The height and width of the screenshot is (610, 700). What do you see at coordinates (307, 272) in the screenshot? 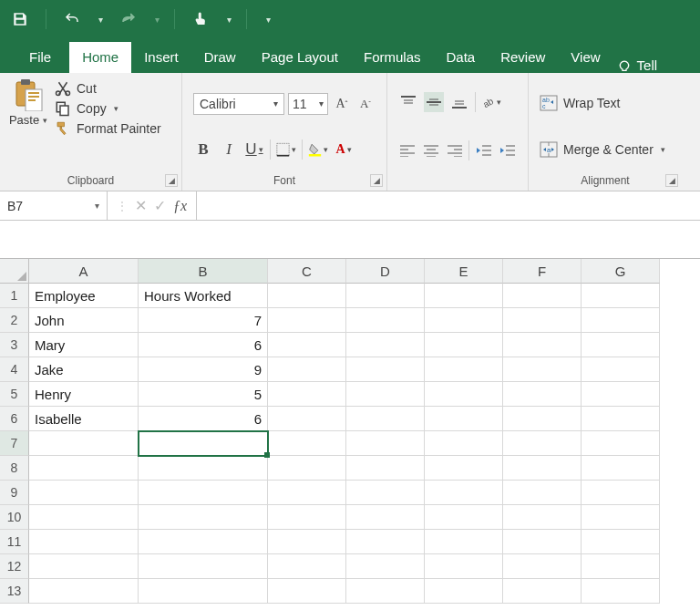
I see `column-header-C: C` at bounding box center [307, 272].